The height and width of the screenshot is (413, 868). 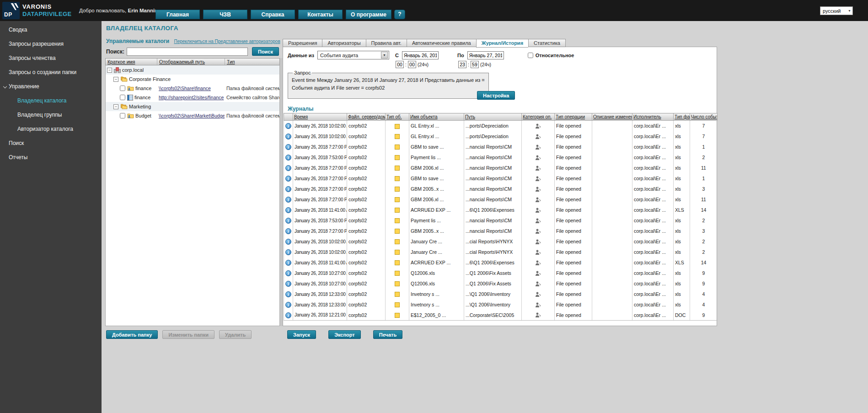 What do you see at coordinates (191, 97) in the screenshot?
I see `directory-path-link: http://sharepoint2/sites/finance` at bounding box center [191, 97].